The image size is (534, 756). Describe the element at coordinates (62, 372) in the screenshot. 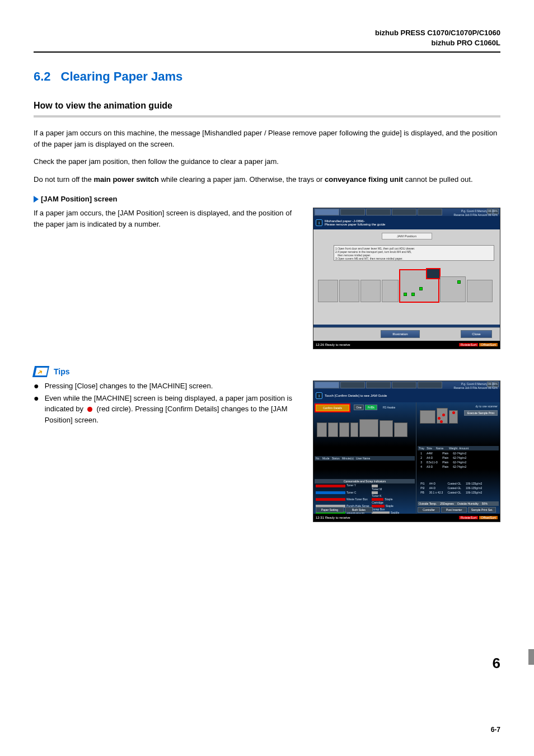

I see `tips-label: Tips` at that location.